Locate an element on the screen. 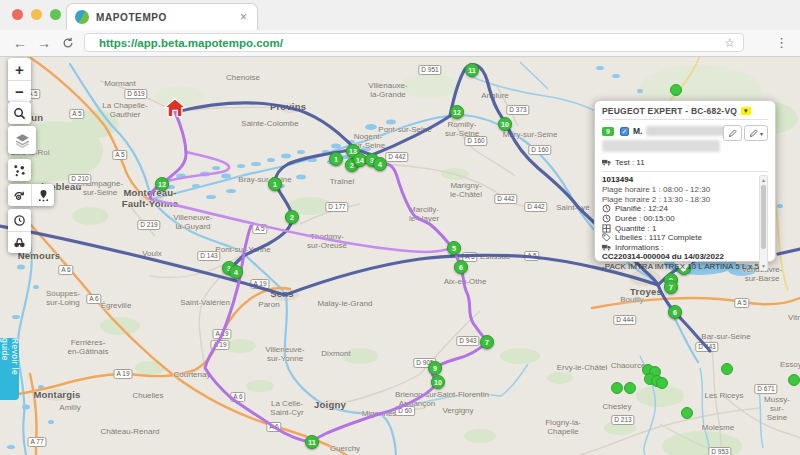  cluster-icon is located at coordinates (20, 170).